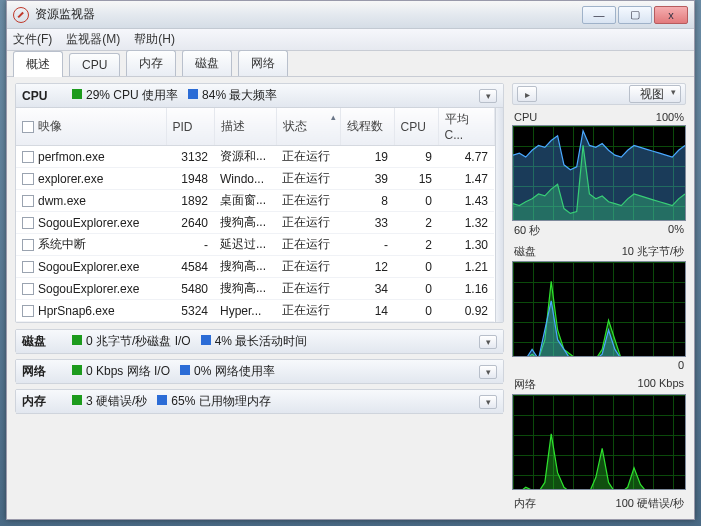  I want to click on menu-file: 文件(F), so click(32, 40).